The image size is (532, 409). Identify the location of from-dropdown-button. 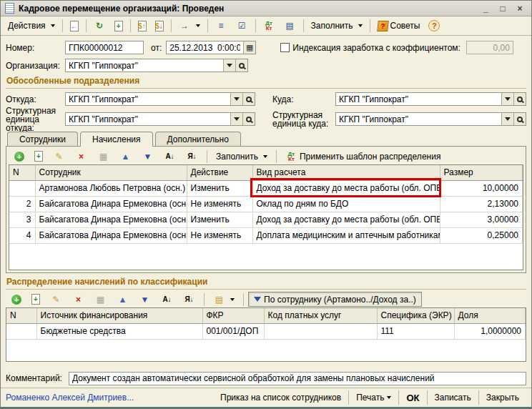
(236, 99).